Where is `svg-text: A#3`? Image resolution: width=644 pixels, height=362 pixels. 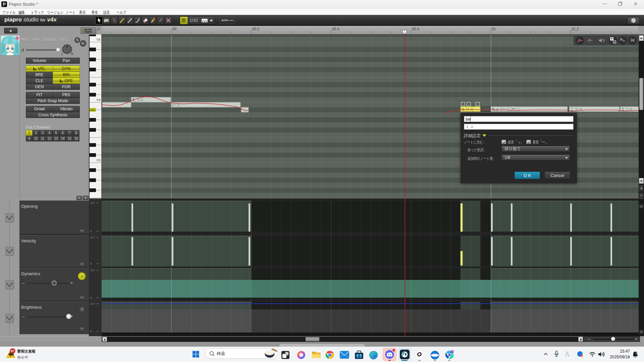
svg-text: A#3 is located at coordinates (93, 110).